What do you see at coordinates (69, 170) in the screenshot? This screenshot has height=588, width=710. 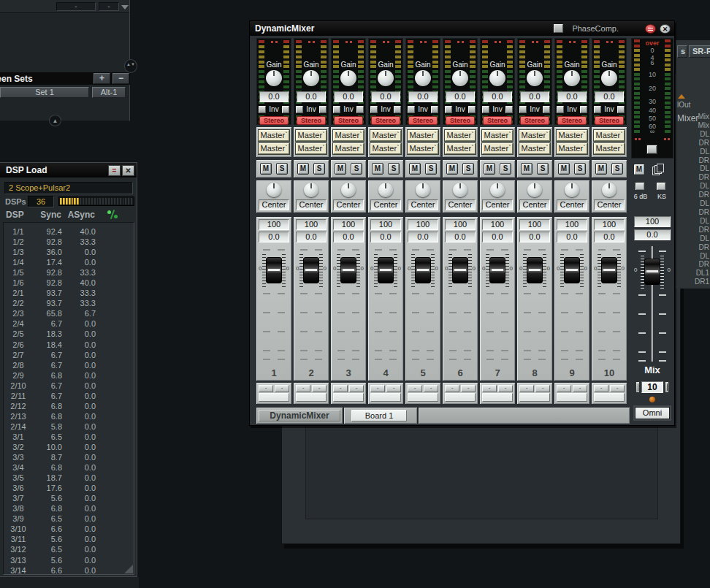 I see `dsp-load-titlebar: DSP Load = ✕` at bounding box center [69, 170].